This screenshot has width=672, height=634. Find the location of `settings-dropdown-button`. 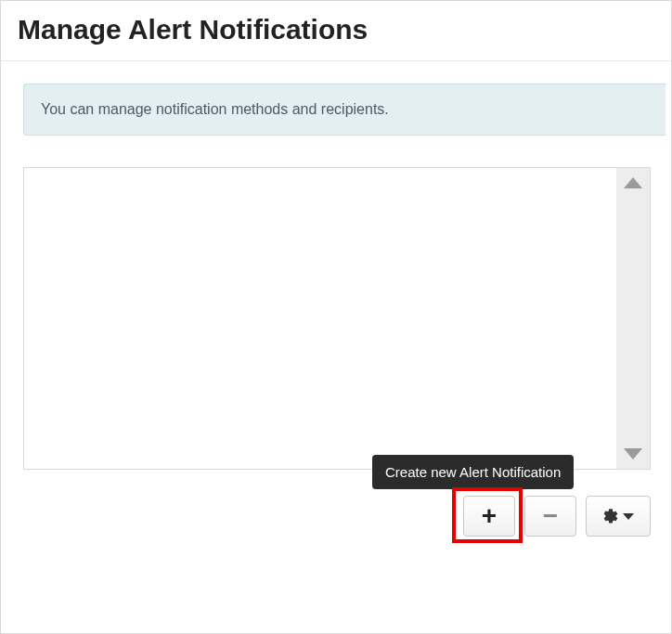

settings-dropdown-button is located at coordinates (618, 516).